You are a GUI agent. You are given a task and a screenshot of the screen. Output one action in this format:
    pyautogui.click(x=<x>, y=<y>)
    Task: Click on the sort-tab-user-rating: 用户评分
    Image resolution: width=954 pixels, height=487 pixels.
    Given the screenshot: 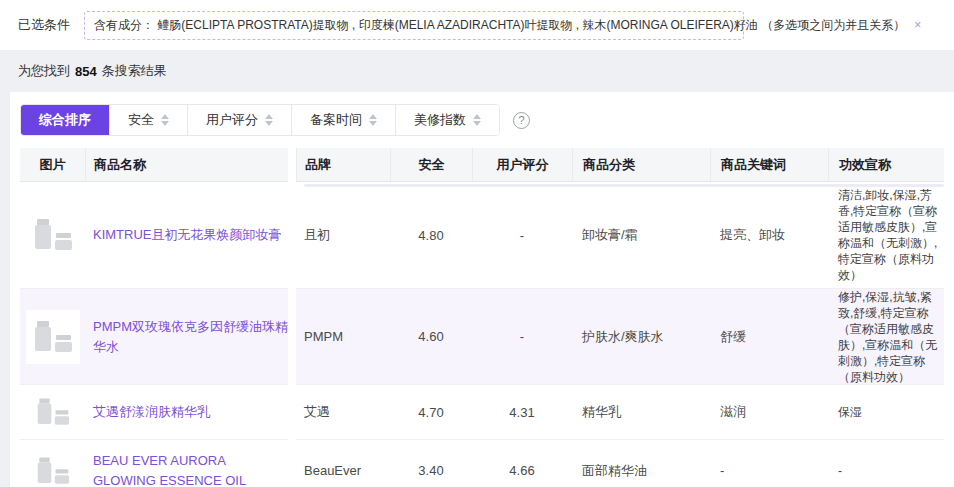 What is the action you would take?
    pyautogui.click(x=239, y=120)
    